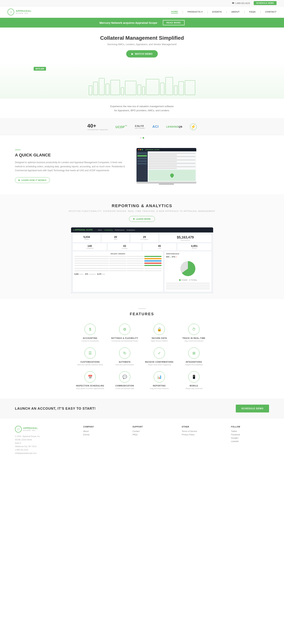  What do you see at coordinates (151, 431) in the screenshot?
I see `footer-contact-link: Contact` at bounding box center [151, 431].